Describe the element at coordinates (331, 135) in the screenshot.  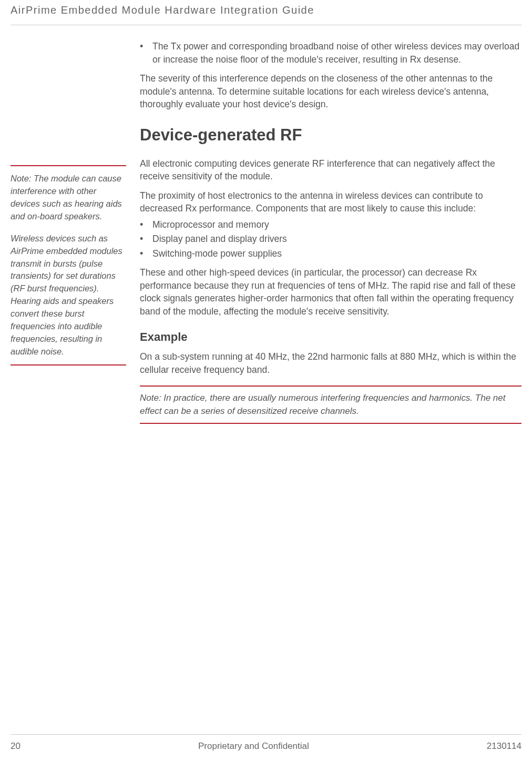
I see `heading-device-rf: Device-generated RF` at that location.